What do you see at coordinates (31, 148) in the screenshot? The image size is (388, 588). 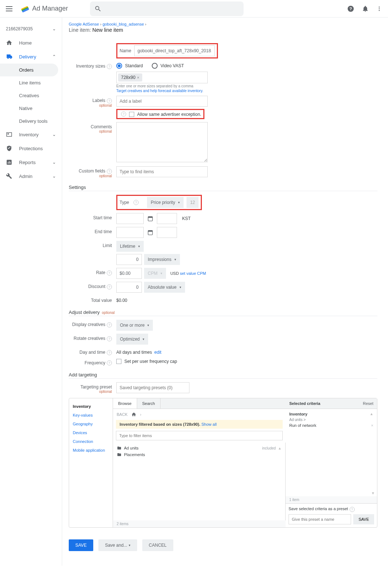 I see `nav-protections: Protections` at bounding box center [31, 148].